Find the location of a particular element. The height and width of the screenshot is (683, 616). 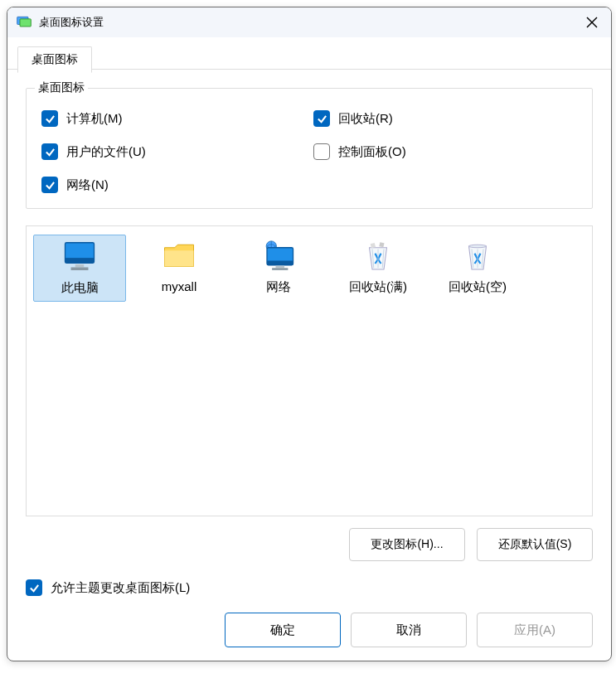

dialog-button-row: 确定 取消 应用(A) is located at coordinates (309, 634).